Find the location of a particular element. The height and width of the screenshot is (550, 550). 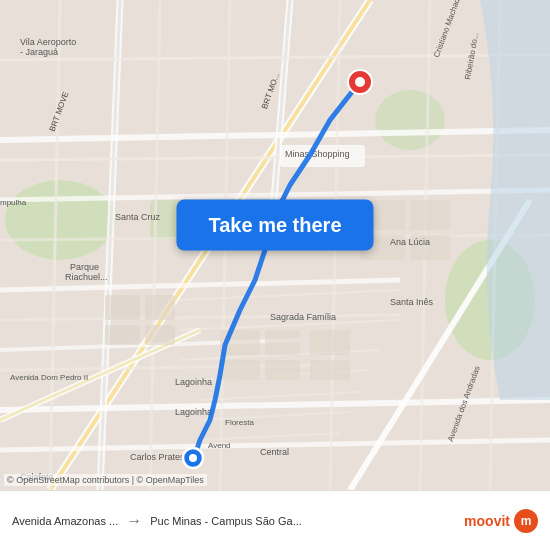

svg-text: Carlos Prates is located at coordinates (158, 457).